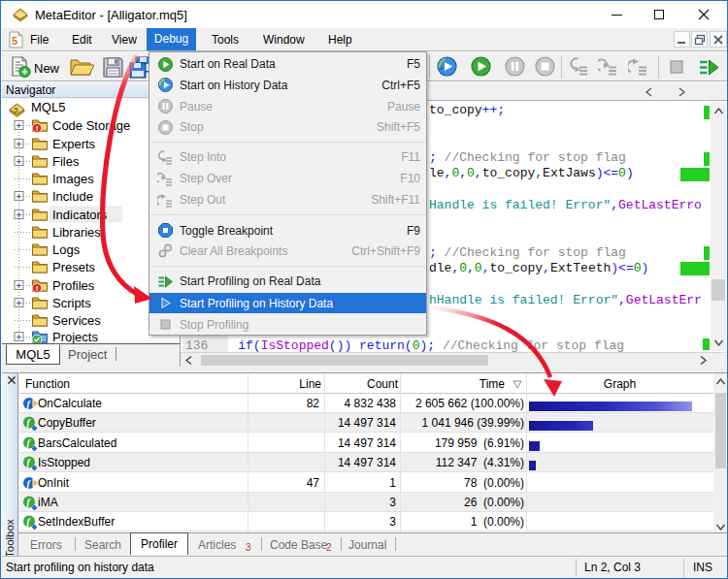 The image size is (728, 579). What do you see at coordinates (77, 233) in the screenshot?
I see `svg-text: Libraries` at bounding box center [77, 233].